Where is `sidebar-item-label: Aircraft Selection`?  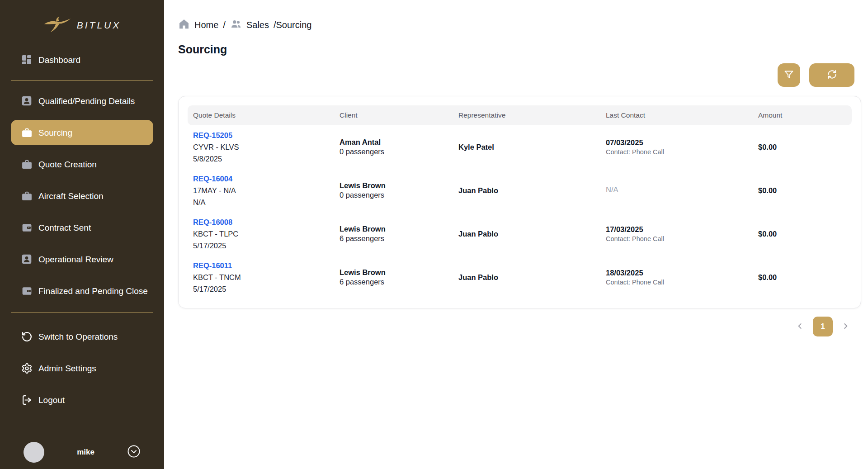
sidebar-item-label: Aircraft Selection is located at coordinates (71, 196).